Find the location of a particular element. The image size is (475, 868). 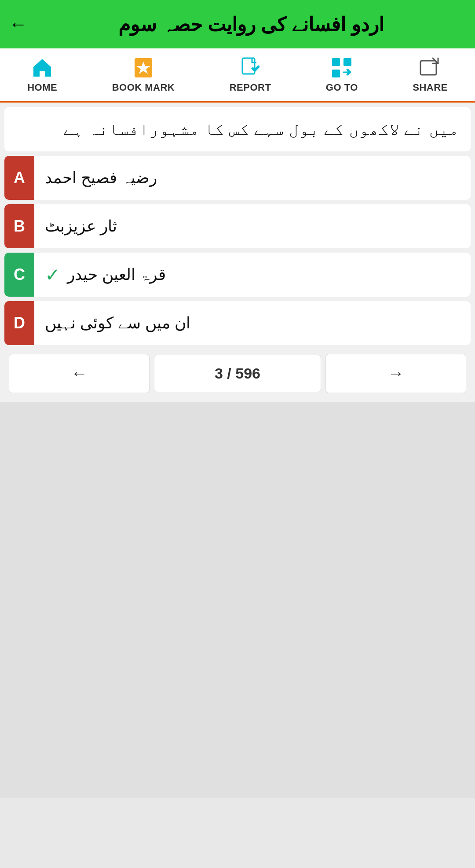

next-button: → is located at coordinates (396, 373).